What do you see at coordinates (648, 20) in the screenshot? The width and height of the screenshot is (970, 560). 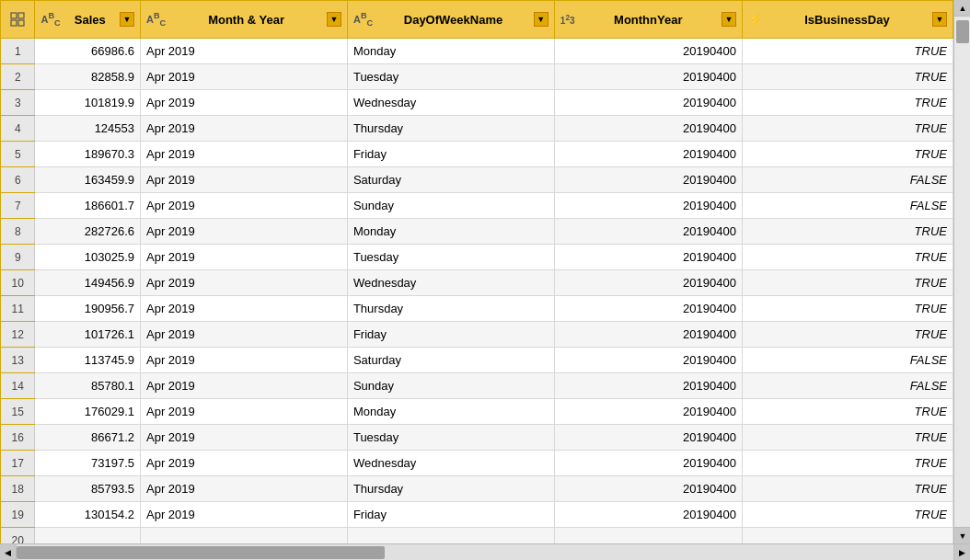 I see `header-monthn: 123 MonthnYear ▼` at bounding box center [648, 20].